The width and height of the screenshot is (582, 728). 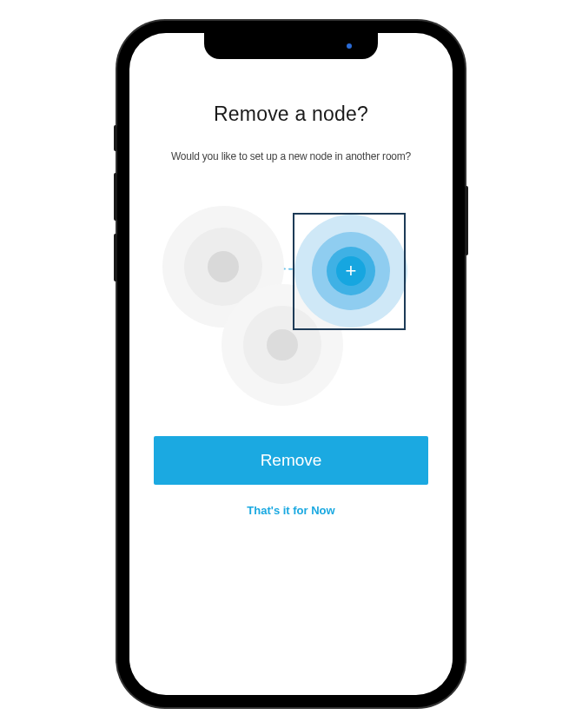 I want to click on volume-down-button, so click(x=116, y=257).